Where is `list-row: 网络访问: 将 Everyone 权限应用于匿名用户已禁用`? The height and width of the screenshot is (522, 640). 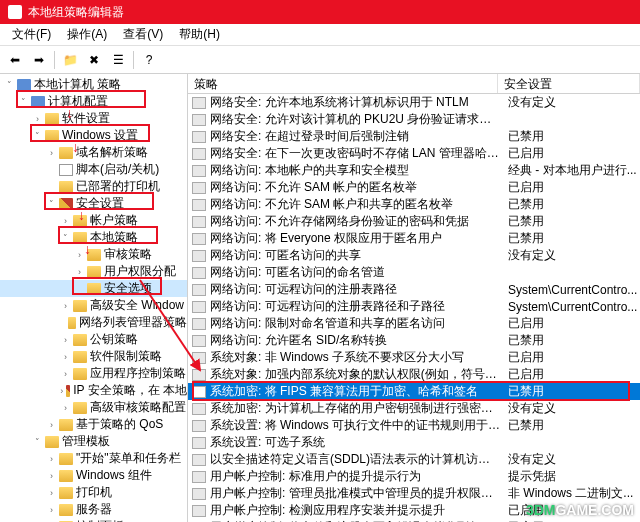 list-row: 网络访问: 将 Everyone 权限应用于匿名用户已禁用 is located at coordinates (414, 238).